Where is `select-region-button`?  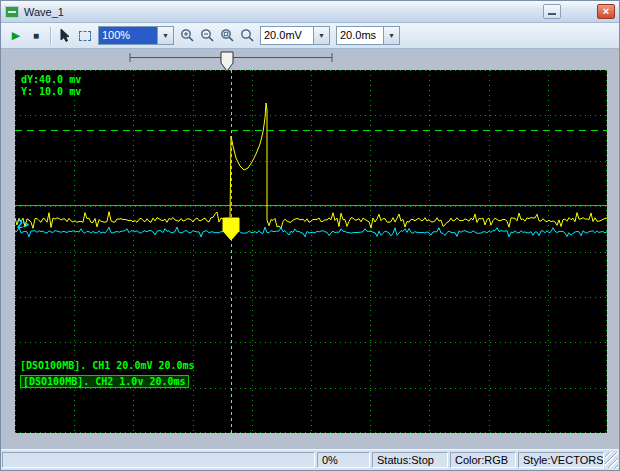 select-region-button is located at coordinates (85, 36).